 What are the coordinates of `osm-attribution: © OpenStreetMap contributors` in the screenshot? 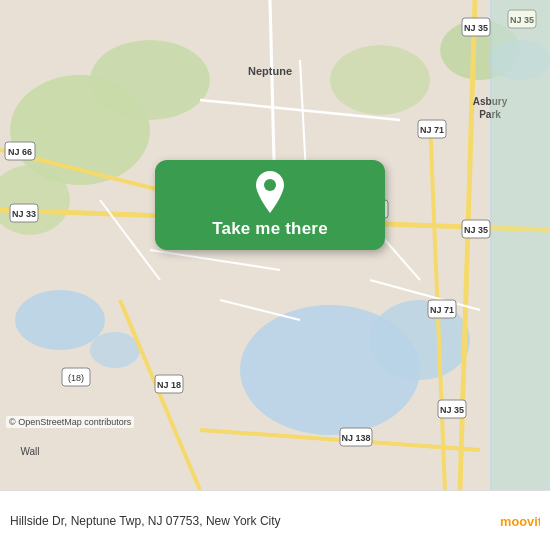 It's located at (70, 422).